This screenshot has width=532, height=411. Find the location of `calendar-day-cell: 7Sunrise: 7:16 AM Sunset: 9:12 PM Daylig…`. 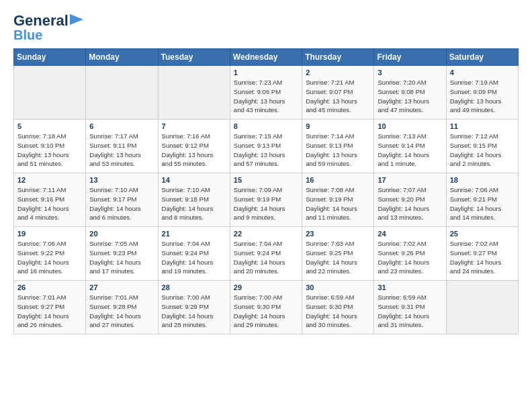

calendar-day-cell: 7Sunrise: 7:16 AM Sunset: 9:12 PM Daylig… is located at coordinates (193, 146).